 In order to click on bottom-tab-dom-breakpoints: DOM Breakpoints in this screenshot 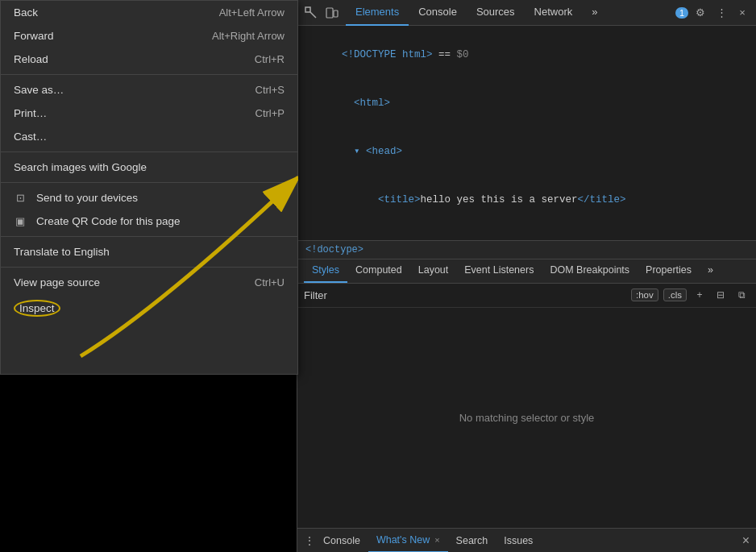, I will do `click(590, 271)`.